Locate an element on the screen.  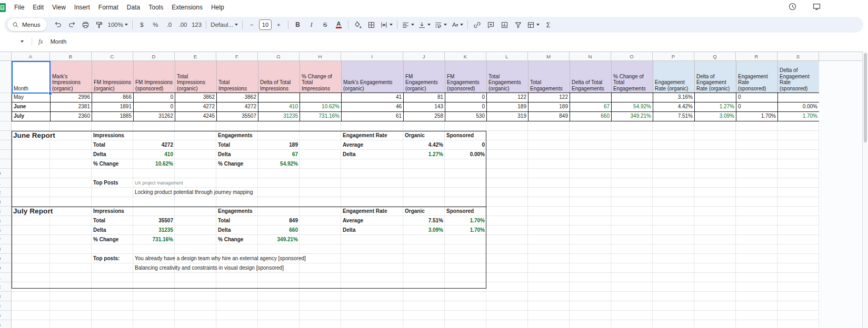
column-header-j: J is located at coordinates (424, 56).